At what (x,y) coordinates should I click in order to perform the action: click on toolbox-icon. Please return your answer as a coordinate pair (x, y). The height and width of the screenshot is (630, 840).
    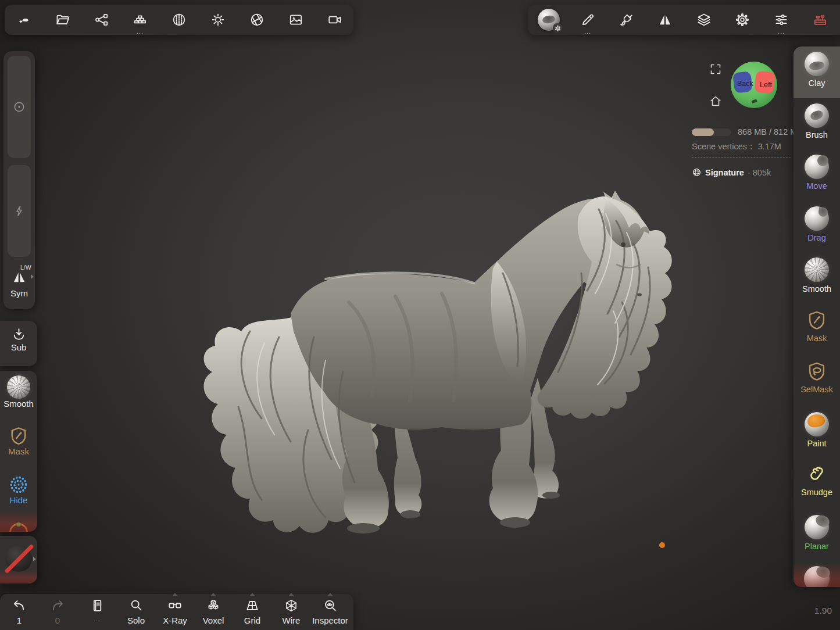
    Looking at the image, I should click on (820, 20).